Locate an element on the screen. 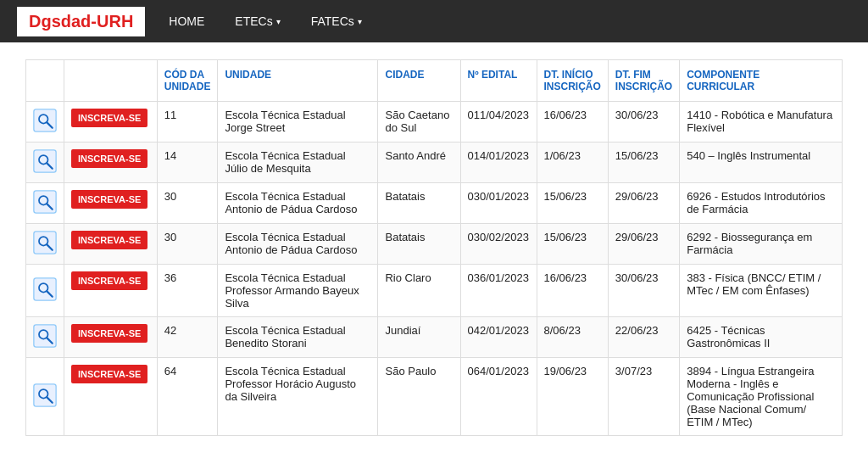  cell-componente: 3894 - Língua Estrangeira Moderna - Ingl… is located at coordinates (761, 397).